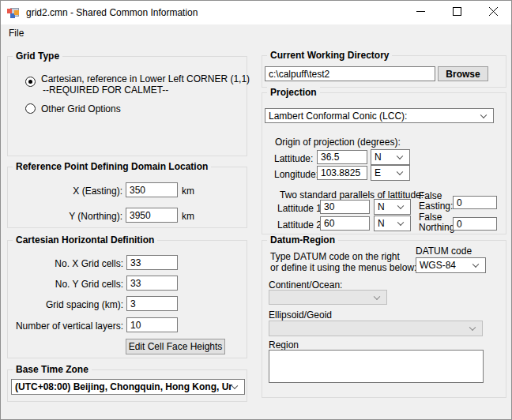 This screenshot has height=420, width=512. What do you see at coordinates (134, 85) in the screenshot?
I see `radio-option-cartesian: Cartesian, reference in Lower Left CORNE…` at bounding box center [134, 85].